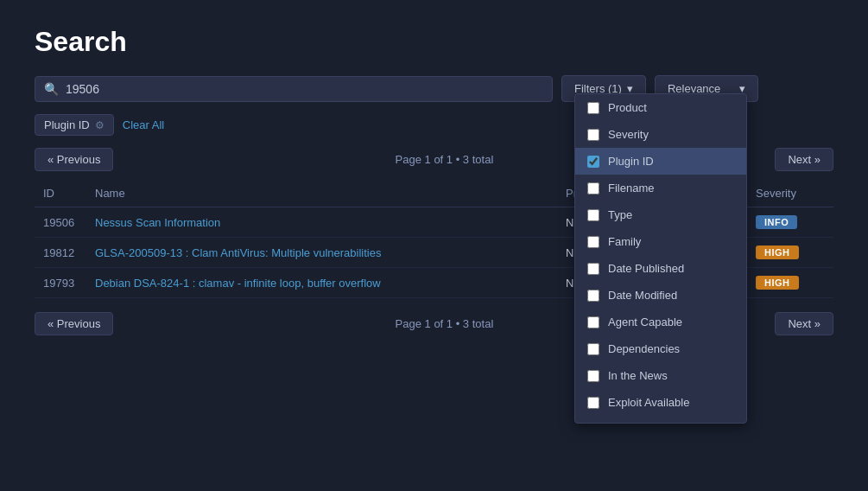 This screenshot has height=491, width=868. I want to click on previous-button-top: « Previous, so click(74, 159).